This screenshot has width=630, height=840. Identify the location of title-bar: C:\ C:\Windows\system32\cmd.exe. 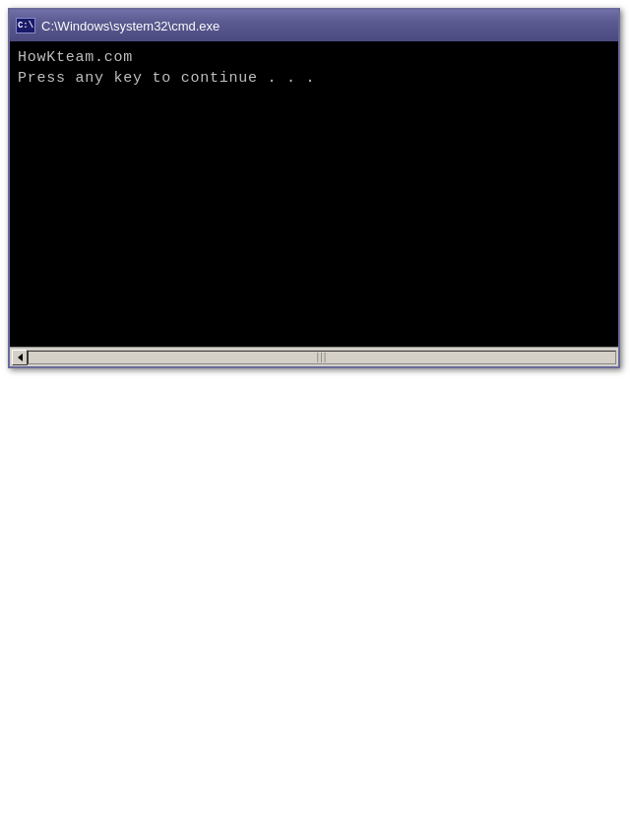
(314, 26).